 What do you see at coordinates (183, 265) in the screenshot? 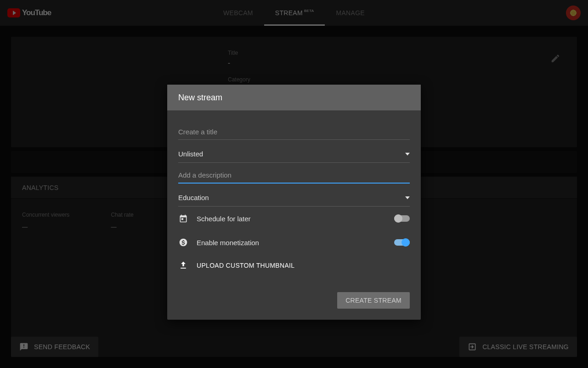
I see `upload-icon` at bounding box center [183, 265].